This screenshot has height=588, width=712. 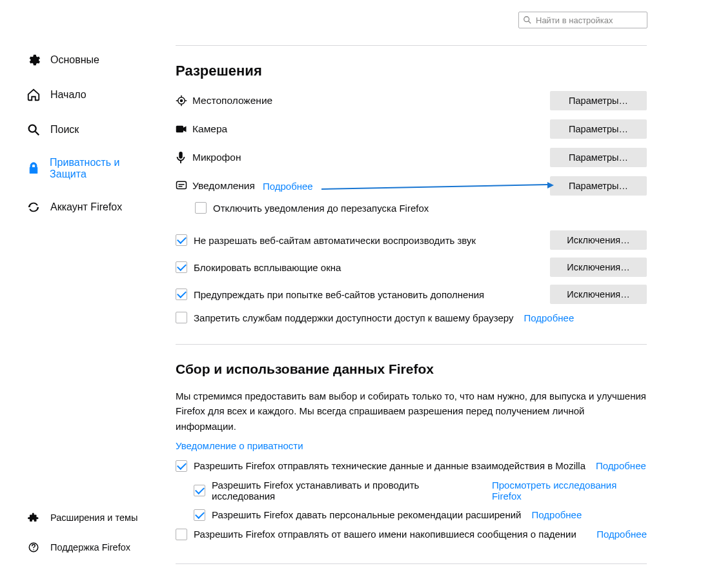 I want to click on search-input, so click(x=583, y=20).